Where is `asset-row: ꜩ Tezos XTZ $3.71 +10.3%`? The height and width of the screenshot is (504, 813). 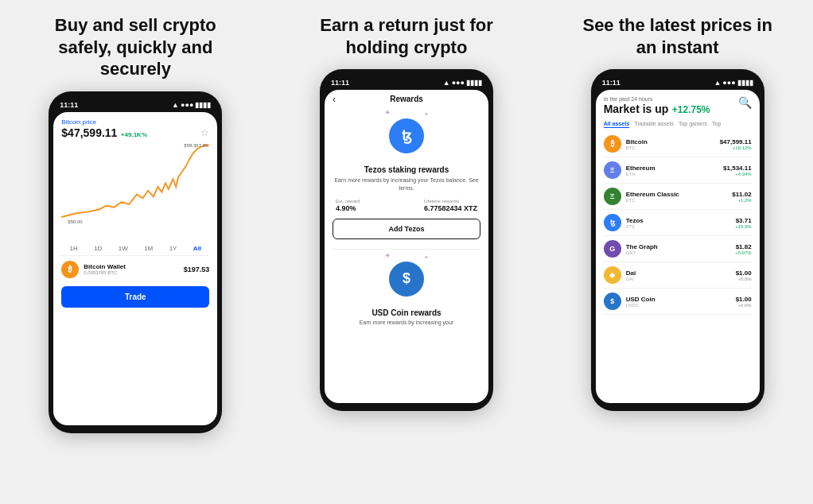
asset-row: ꜩ Tezos XTZ $3.71 +10.3% is located at coordinates (678, 223).